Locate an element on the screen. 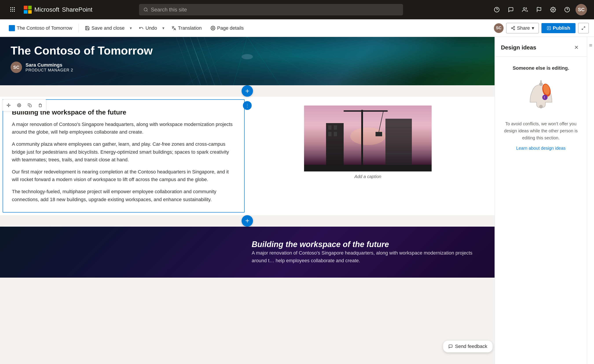  design-panel-header: Design ideas ✕ is located at coordinates (541, 47).